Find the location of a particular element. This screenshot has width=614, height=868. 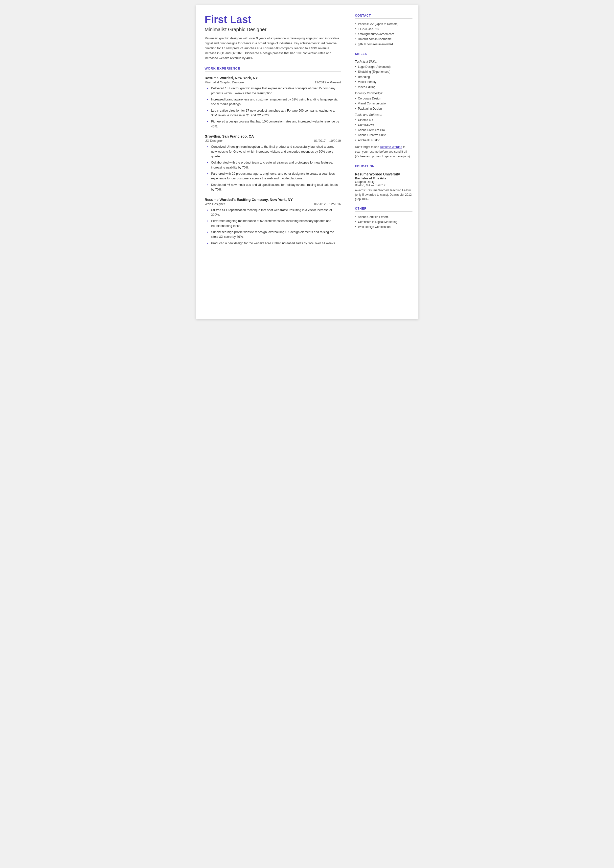

job-header-1: Growthsi, San Francisco, CA is located at coordinates (273, 136).